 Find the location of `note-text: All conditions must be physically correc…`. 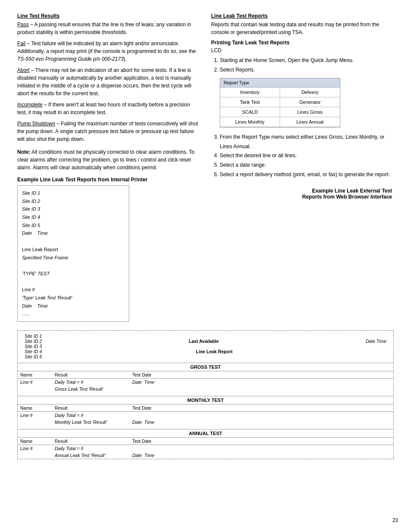

note-text: All conditions must be physically correc… is located at coordinates (106, 160).